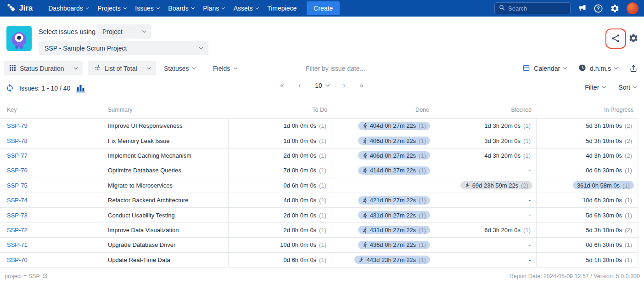 The width and height of the screenshot is (644, 285). What do you see at coordinates (633, 38) in the screenshot?
I see `report-settings-gear-icon` at bounding box center [633, 38].